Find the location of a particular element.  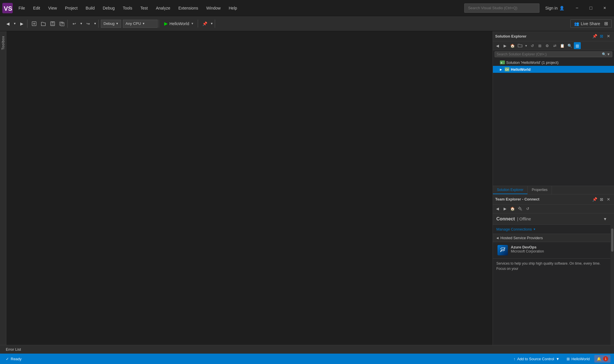

toolbar-config-group: Debug ▼ Any CPU ▼ is located at coordinates (130, 24).